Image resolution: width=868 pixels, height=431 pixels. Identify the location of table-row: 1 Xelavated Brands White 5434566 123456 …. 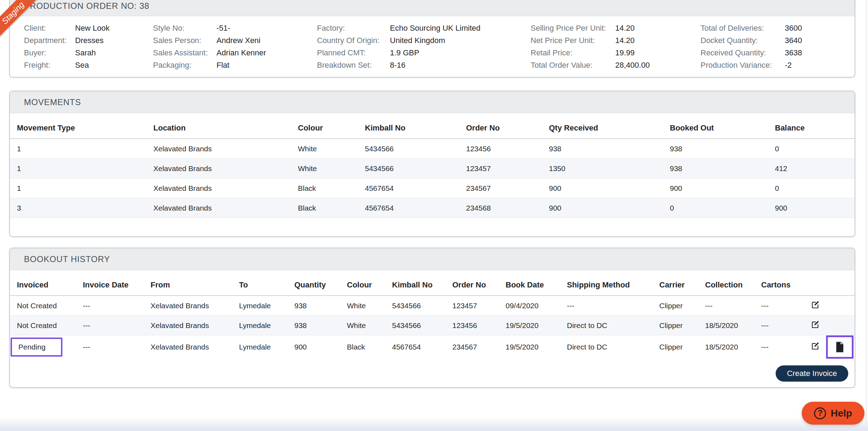
(432, 149).